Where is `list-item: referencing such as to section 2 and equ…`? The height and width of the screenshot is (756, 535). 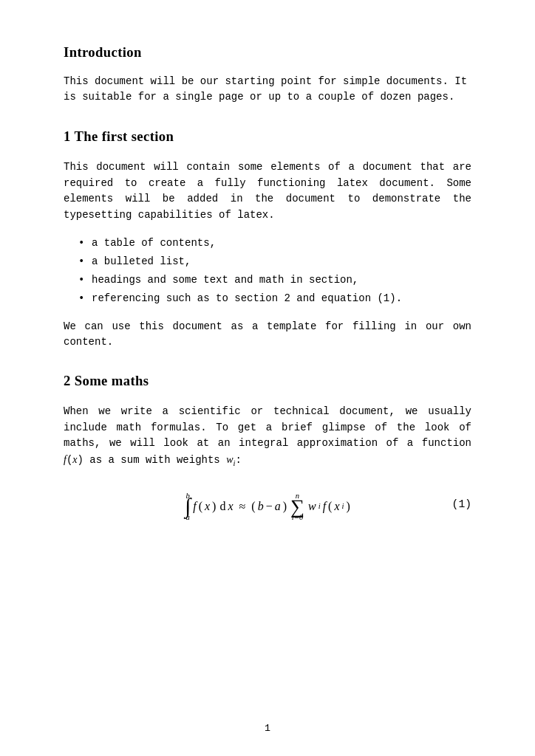
list-item: referencing such as to section 2 and equ… is located at coordinates (275, 298).